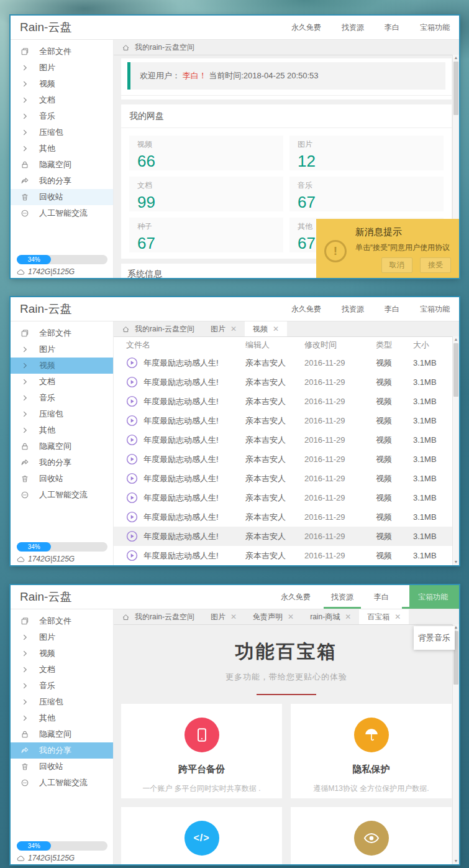  What do you see at coordinates (266, 329) in the screenshot?
I see `tab-videos: 视频✕` at bounding box center [266, 329].